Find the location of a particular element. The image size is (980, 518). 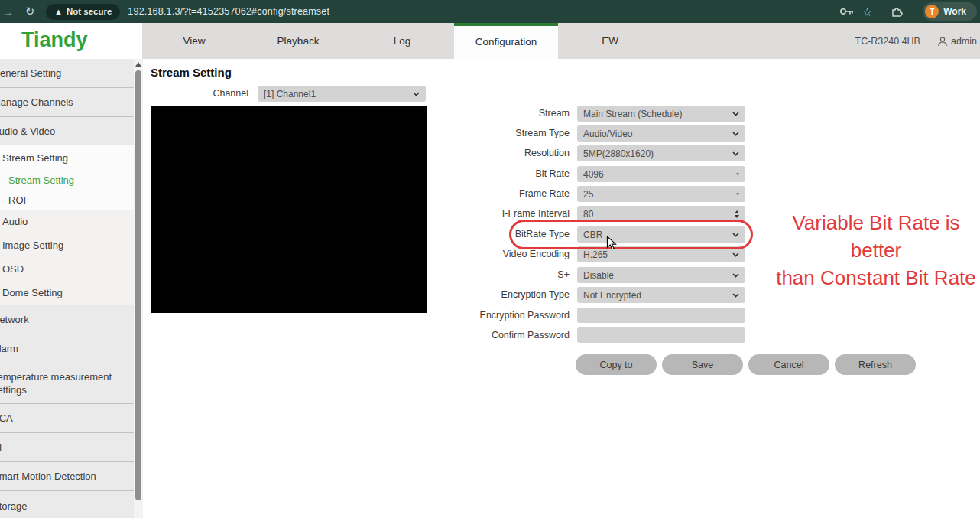

address-bar: 192.168.1.3/?t=4152357062#config/streams… is located at coordinates (229, 11).